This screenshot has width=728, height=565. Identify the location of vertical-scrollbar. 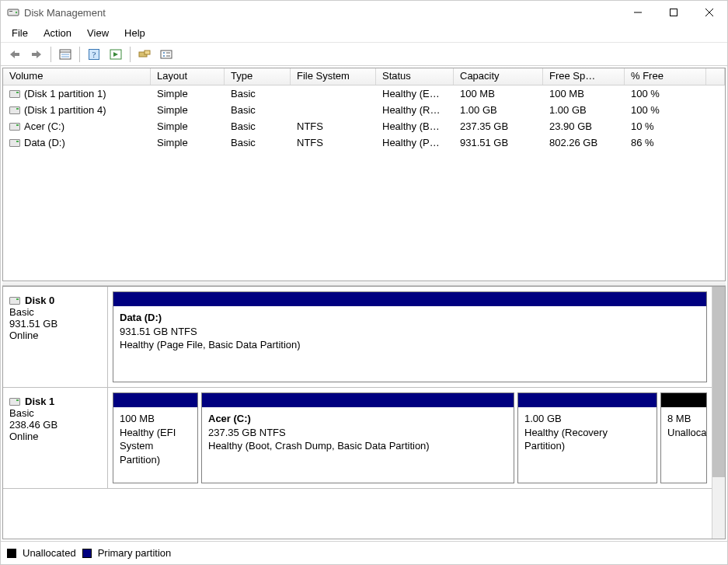
(718, 413).